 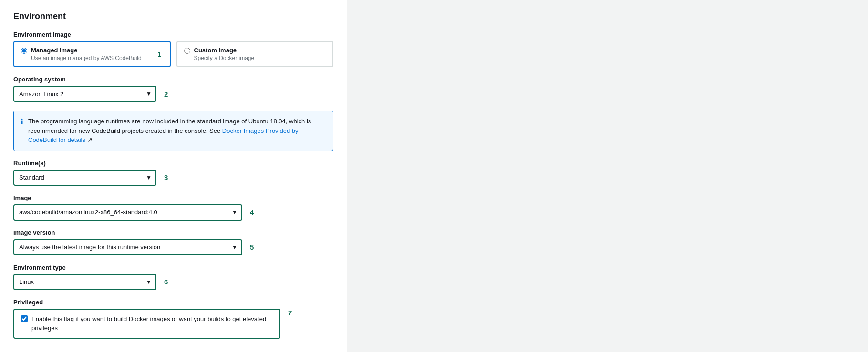 I want to click on image-version-select-wrapper: Always use the latest image for this run…, so click(x=128, y=247).